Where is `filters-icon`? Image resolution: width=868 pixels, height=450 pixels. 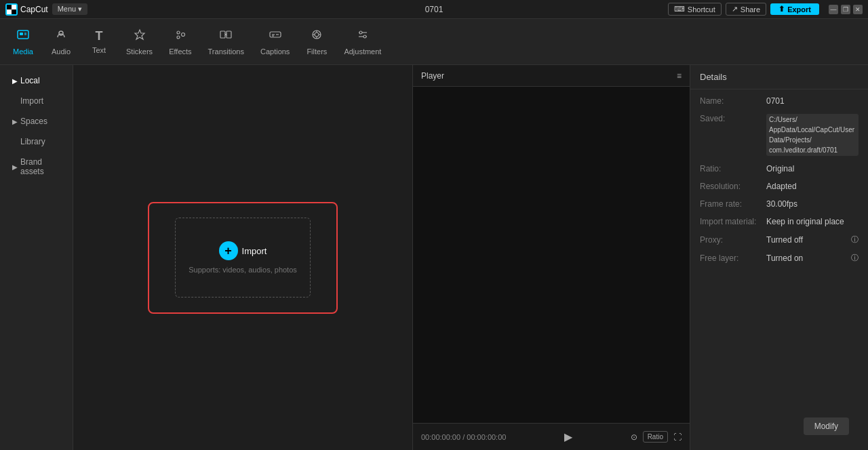 filters-icon is located at coordinates (317, 37).